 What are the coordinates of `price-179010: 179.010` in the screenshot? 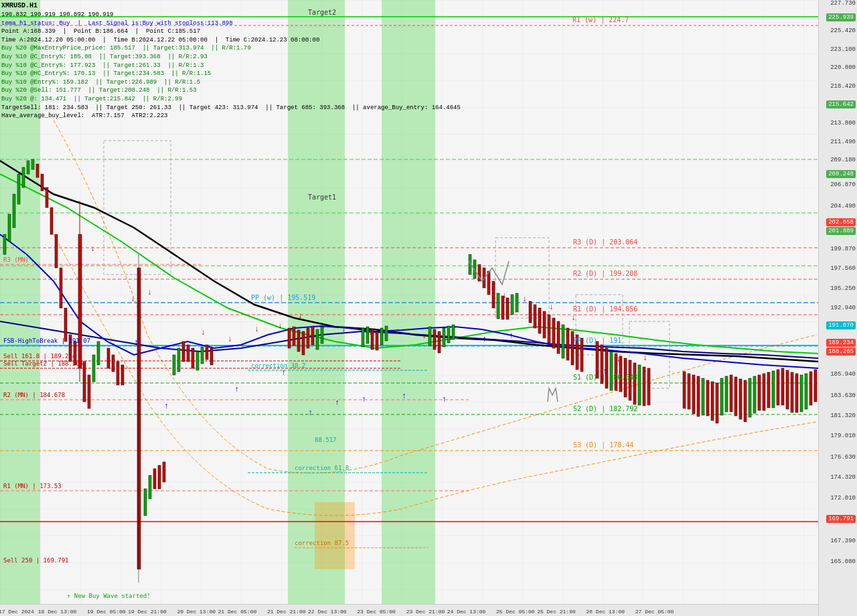 It's located at (843, 436).